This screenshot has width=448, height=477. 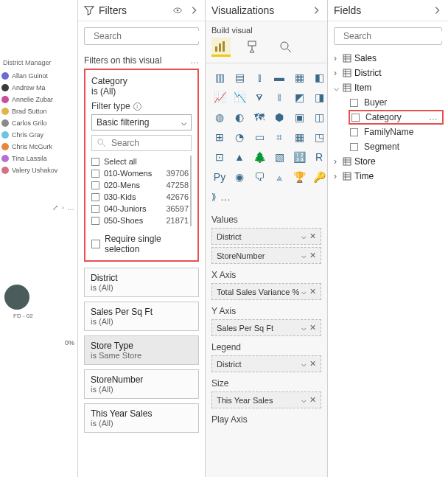 I want to click on manager-item: Carlos Grilo, so click(x=40, y=123).